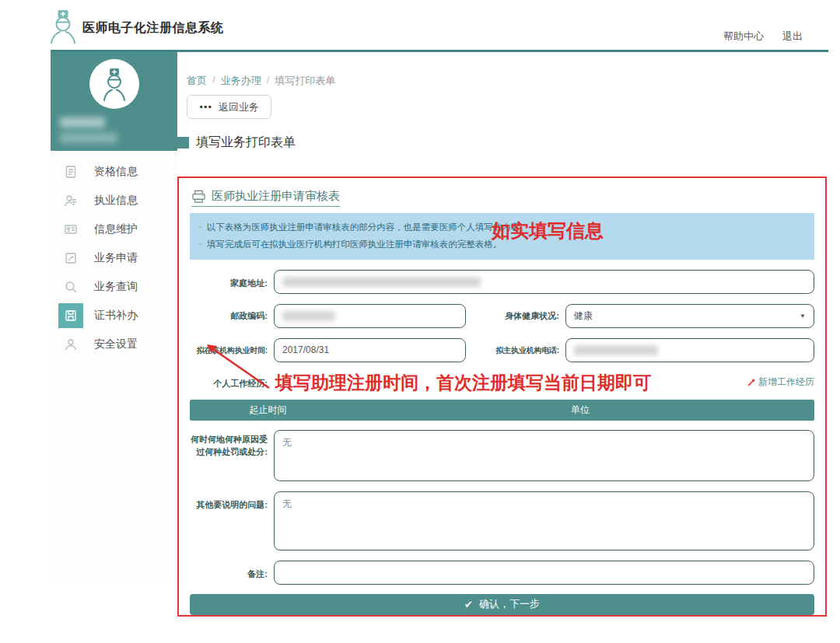 The image size is (840, 643). Describe the element at coordinates (502, 236) in the screenshot. I see `notice-box: ·以下表格为医师执业注册申请审核表的部分内容，也是需要医师个人填写的内容。 ·填…` at that location.